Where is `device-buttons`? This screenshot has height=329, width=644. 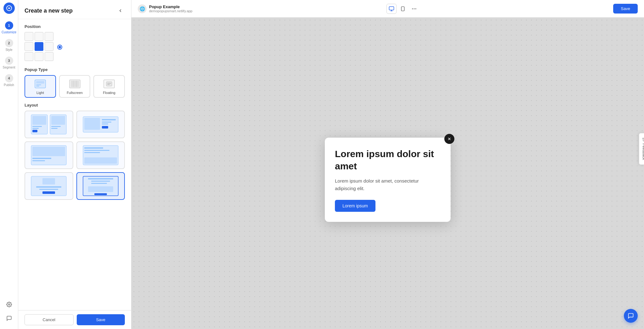 device-buttons is located at coordinates (403, 9).